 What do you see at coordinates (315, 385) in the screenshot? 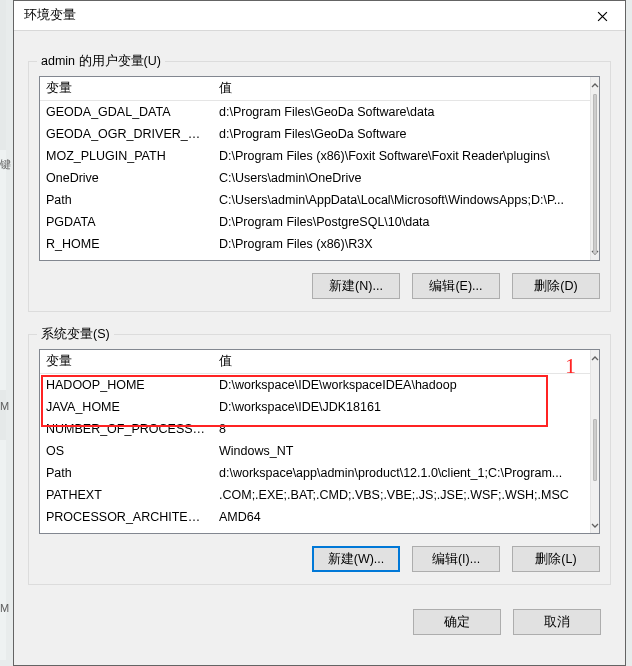
I see `table-row: HADOOP_HOMED:\workspace\IDE\workspaceIDE…` at bounding box center [315, 385].